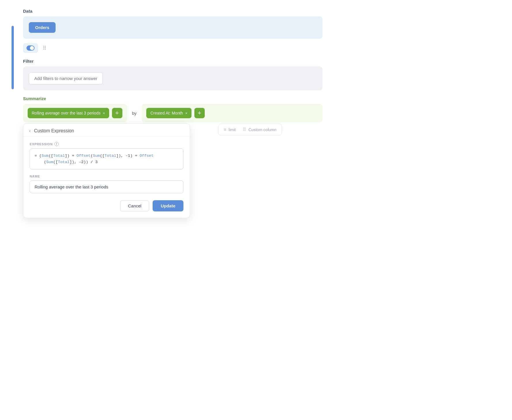  What do you see at coordinates (225, 130) in the screenshot?
I see `limit-icon: ≡` at bounding box center [225, 130].